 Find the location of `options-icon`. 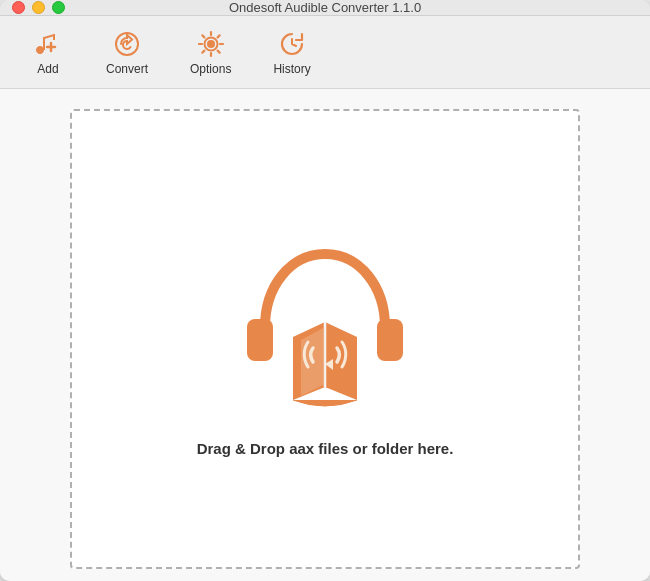

options-icon is located at coordinates (211, 44).